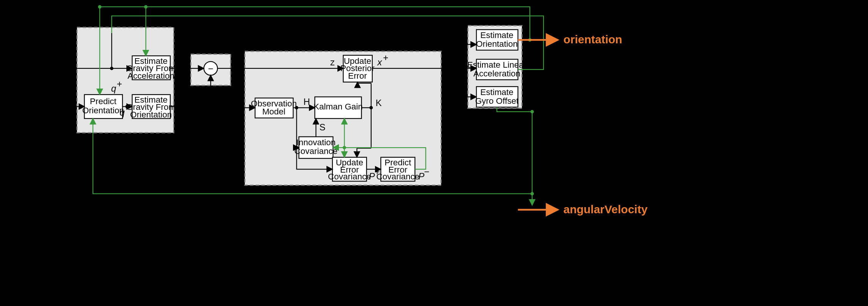 Image resolution: width=868 pixels, height=306 pixels. I want to click on svg-text: x, so click(380, 62).